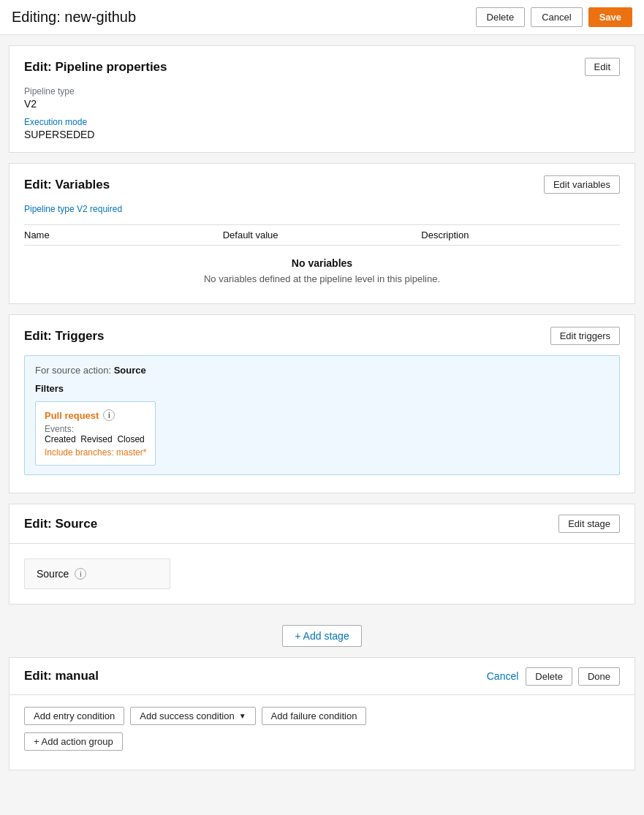  What do you see at coordinates (322, 184) in the screenshot?
I see `variables-header: Edit: Variables Edit variables` at bounding box center [322, 184].